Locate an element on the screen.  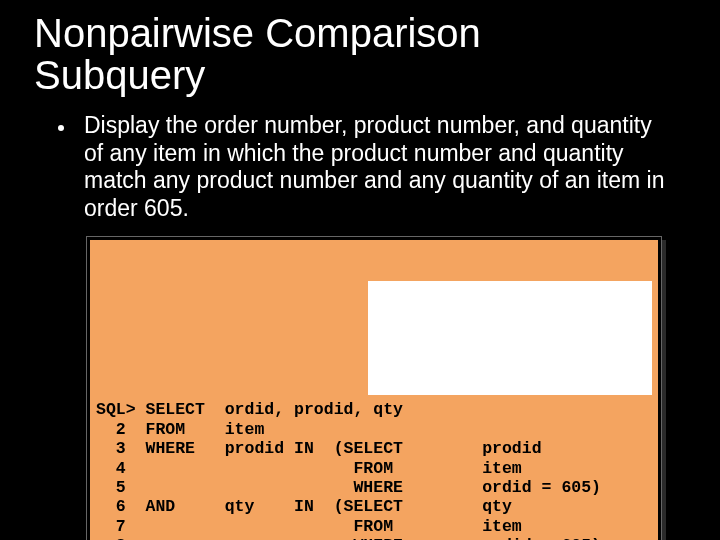
title-line-1: Nonpairwise Comparison is located at coordinates (258, 33).